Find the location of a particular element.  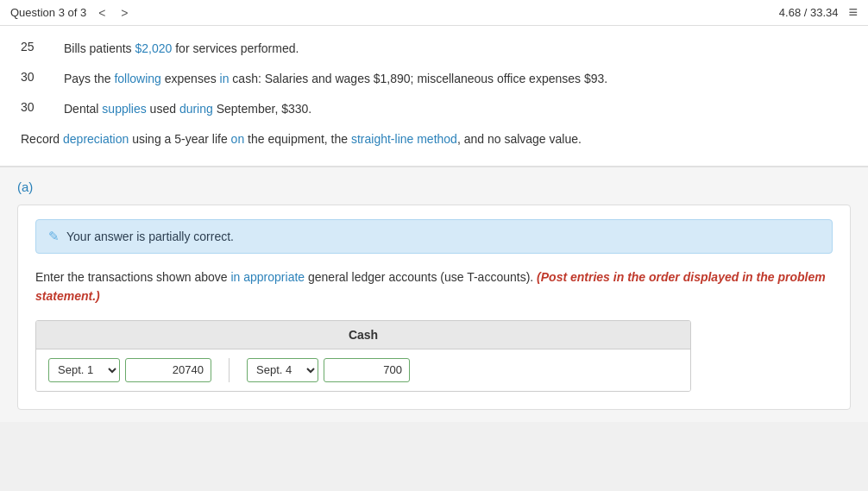

left-amount-input is located at coordinates (168, 370).